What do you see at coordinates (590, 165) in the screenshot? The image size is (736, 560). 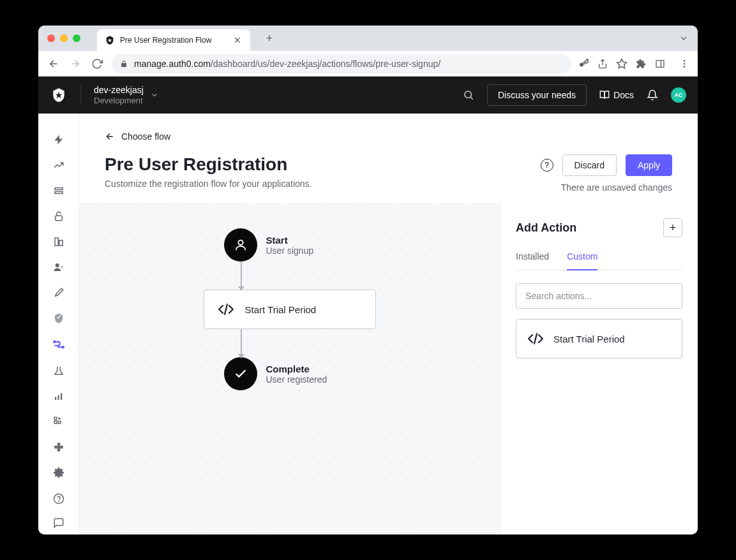 I see `discard-button: Discard` at bounding box center [590, 165].